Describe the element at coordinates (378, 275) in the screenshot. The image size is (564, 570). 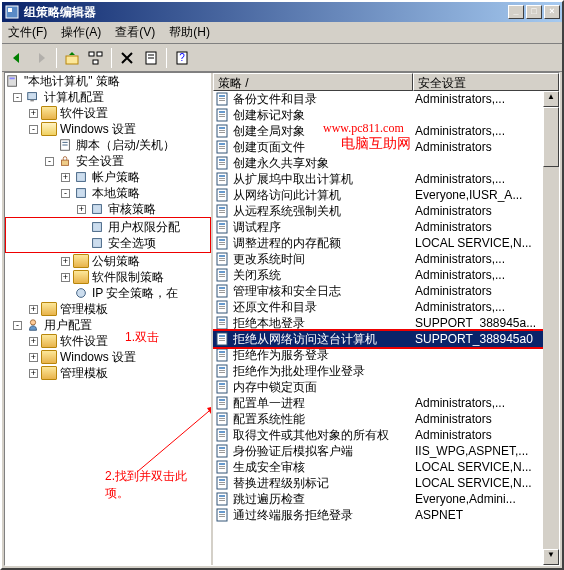
I see `list-row: 关闭系统Administrators,...` at that location.